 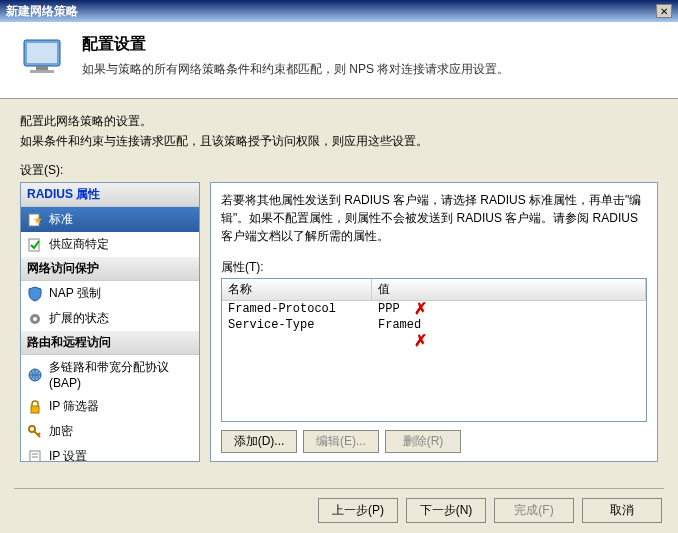 What do you see at coordinates (297, 290) in the screenshot?
I see `col-name: 名称` at bounding box center [297, 290].